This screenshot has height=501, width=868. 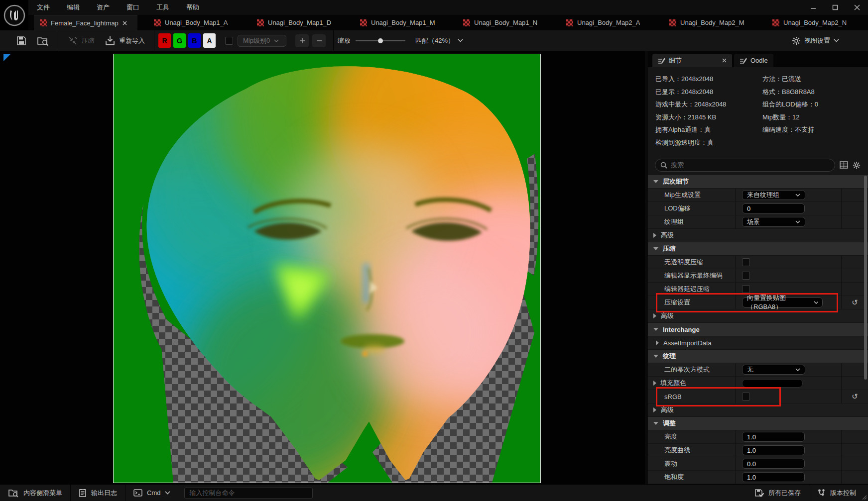 What do you see at coordinates (167, 493) in the screenshot?
I see `chevron-down-icon` at bounding box center [167, 493].